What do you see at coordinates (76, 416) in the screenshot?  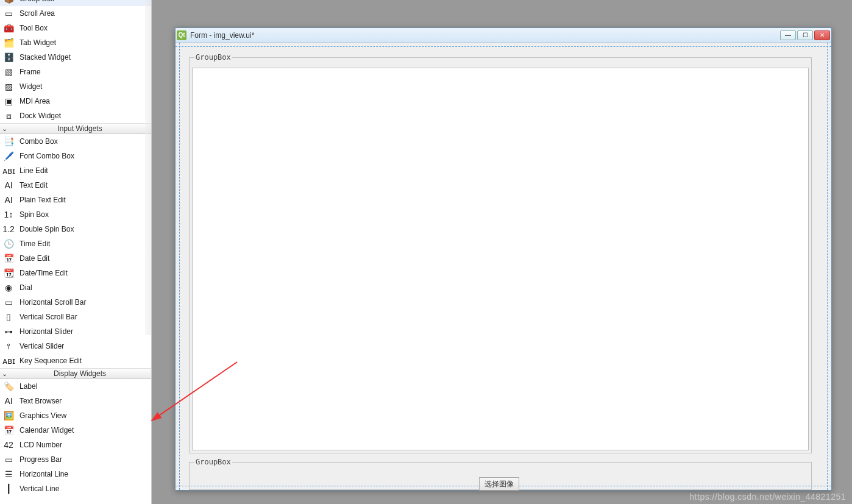 I see `widget-graphics-view: 🖼️Graphics View` at bounding box center [76, 416].